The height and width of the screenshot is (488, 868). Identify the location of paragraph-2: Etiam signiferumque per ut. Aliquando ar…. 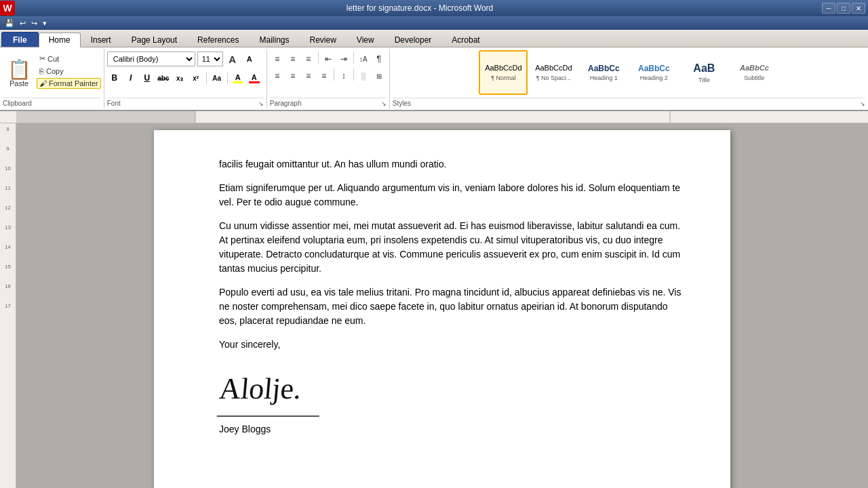
(450, 195).